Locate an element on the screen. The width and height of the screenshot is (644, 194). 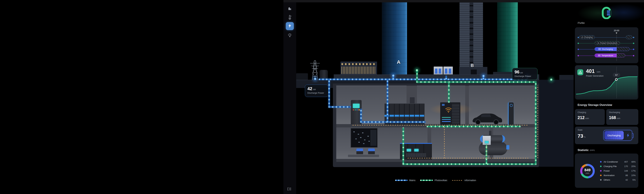
iturbo-logo-icon is located at coordinates (607, 13).